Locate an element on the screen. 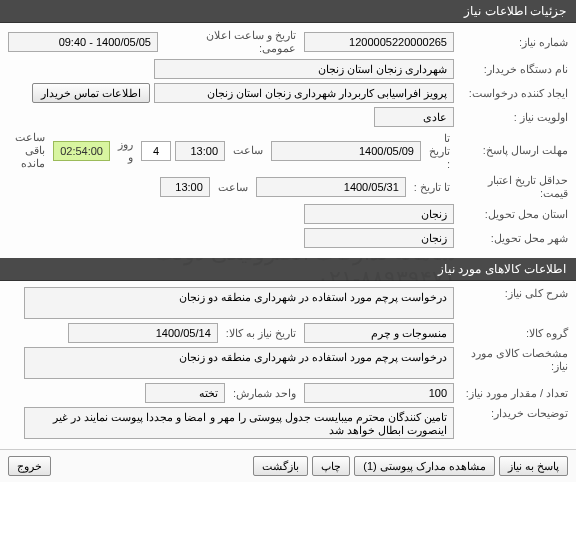 This screenshot has height=557, width=576. field-announce is located at coordinates (83, 42).